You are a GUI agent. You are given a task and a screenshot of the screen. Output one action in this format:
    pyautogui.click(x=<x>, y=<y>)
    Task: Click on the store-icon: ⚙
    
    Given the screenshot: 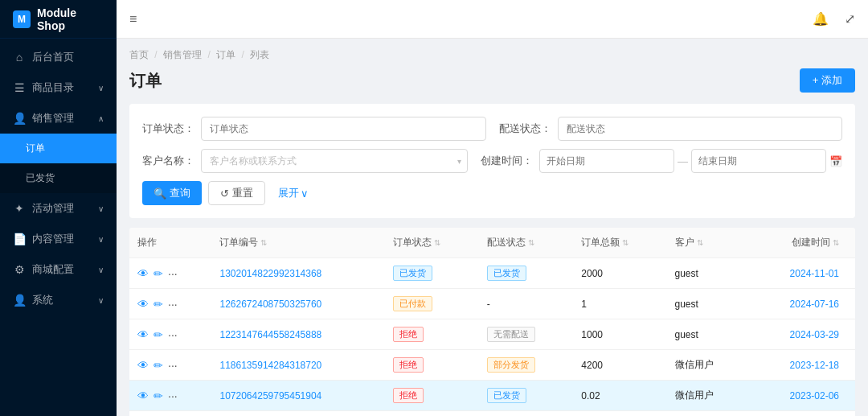 What is the action you would take?
    pyautogui.click(x=19, y=270)
    